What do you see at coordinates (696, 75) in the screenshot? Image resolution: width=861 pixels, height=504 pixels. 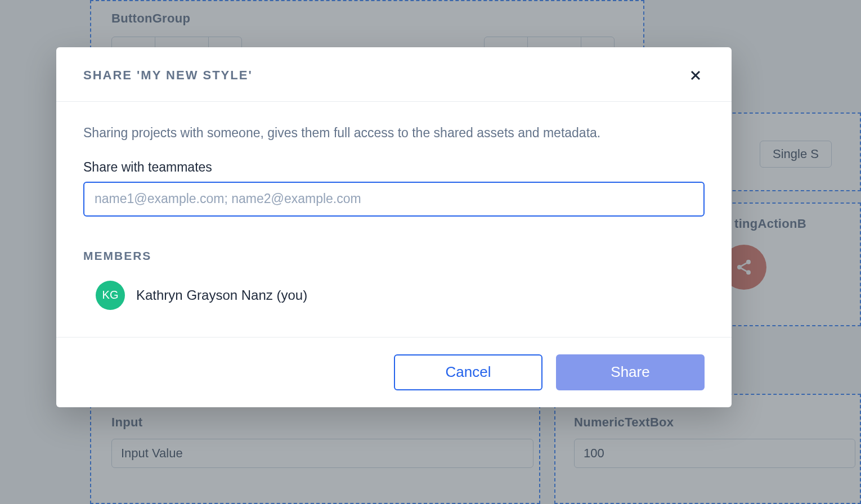 I see `close-icon` at bounding box center [696, 75].